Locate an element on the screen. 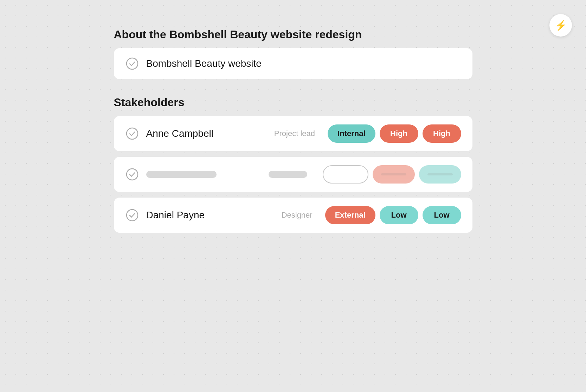  skeleton-tag-outline is located at coordinates (346, 174).